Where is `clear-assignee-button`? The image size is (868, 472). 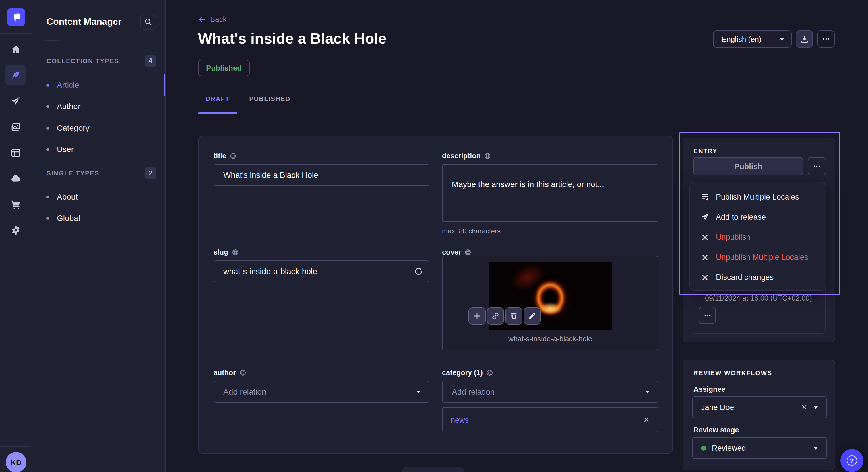
clear-assignee-button is located at coordinates (804, 407).